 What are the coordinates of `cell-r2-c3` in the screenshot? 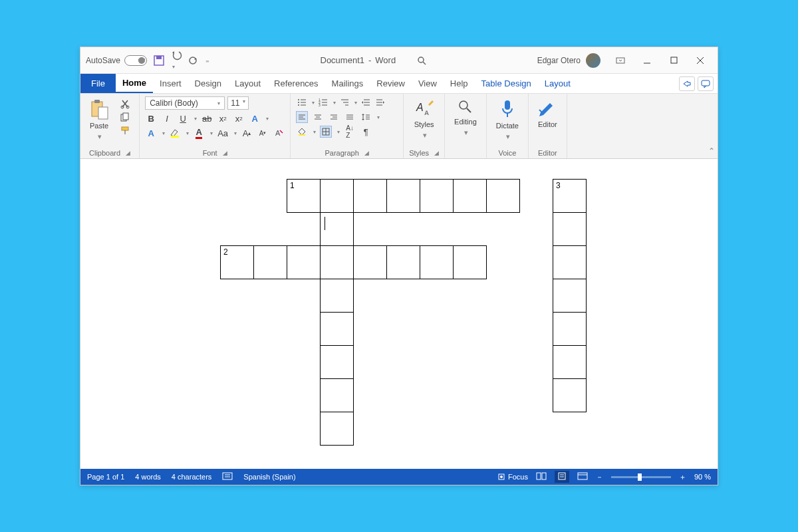 It's located at (404, 263).